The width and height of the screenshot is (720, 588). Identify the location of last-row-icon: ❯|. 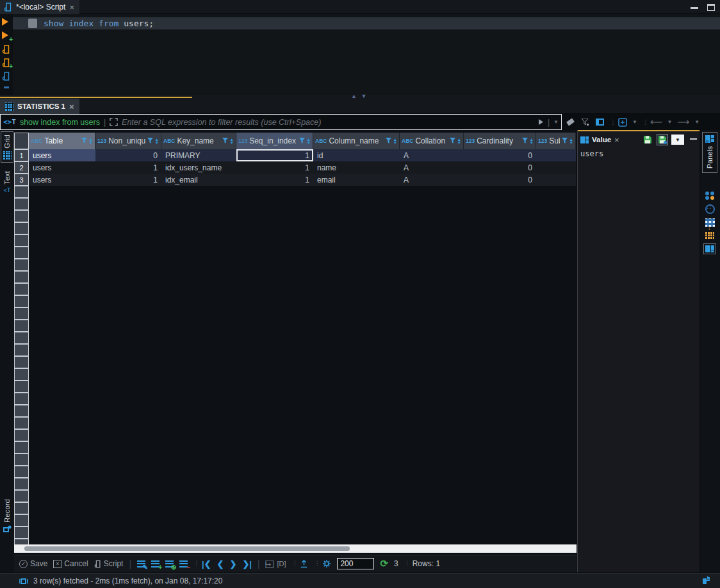
(247, 564).